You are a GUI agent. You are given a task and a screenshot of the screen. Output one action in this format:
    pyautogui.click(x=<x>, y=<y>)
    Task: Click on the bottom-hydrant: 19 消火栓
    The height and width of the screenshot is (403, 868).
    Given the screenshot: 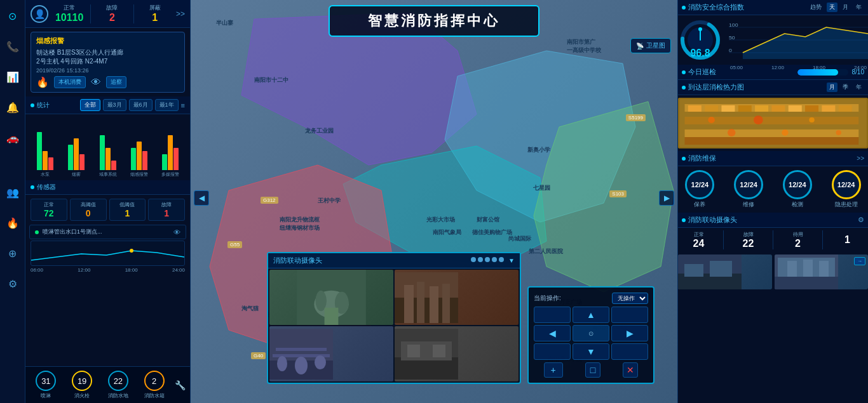 What is the action you would take?
    pyautogui.click(x=83, y=385)
    